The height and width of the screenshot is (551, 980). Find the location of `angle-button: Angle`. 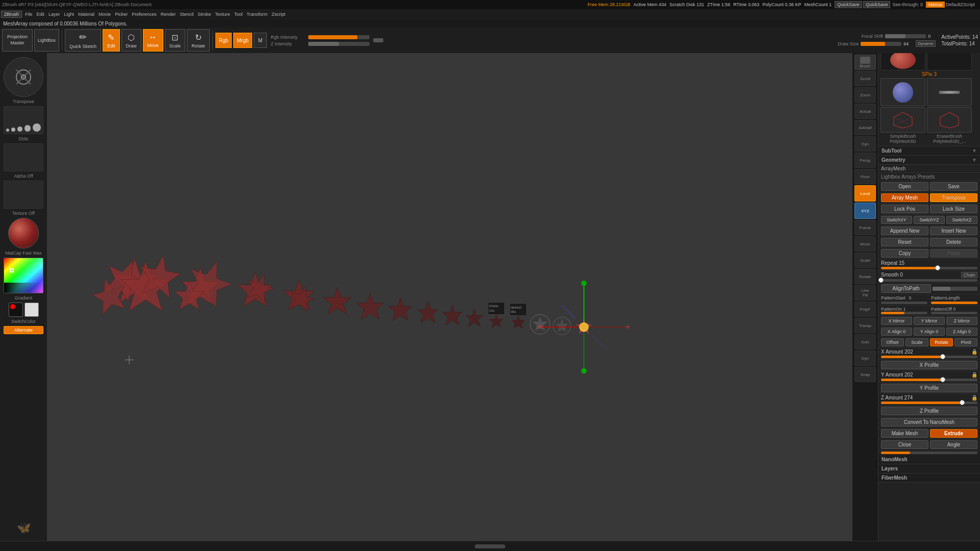

angle-button: Angle is located at coordinates (953, 445).